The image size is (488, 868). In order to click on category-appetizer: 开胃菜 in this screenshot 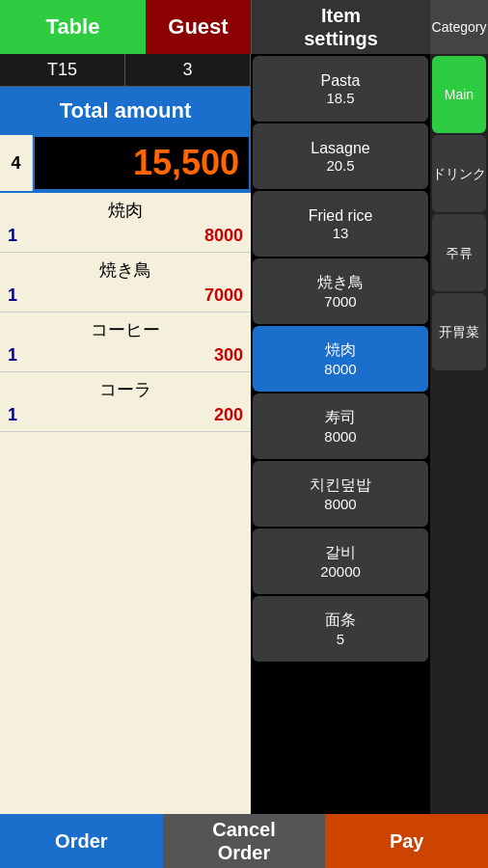, I will do `click(459, 332)`.